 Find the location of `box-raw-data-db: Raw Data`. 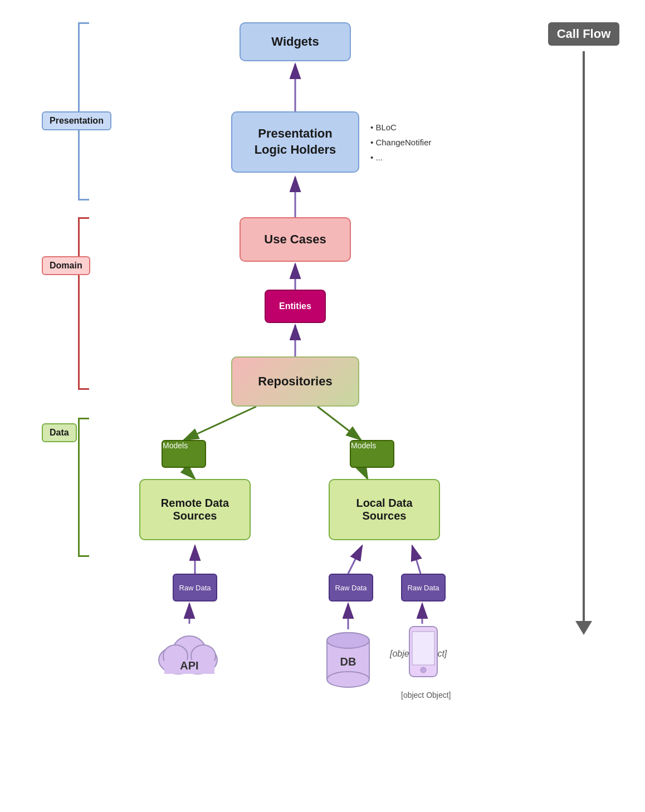

box-raw-data-db: Raw Data is located at coordinates (351, 588).